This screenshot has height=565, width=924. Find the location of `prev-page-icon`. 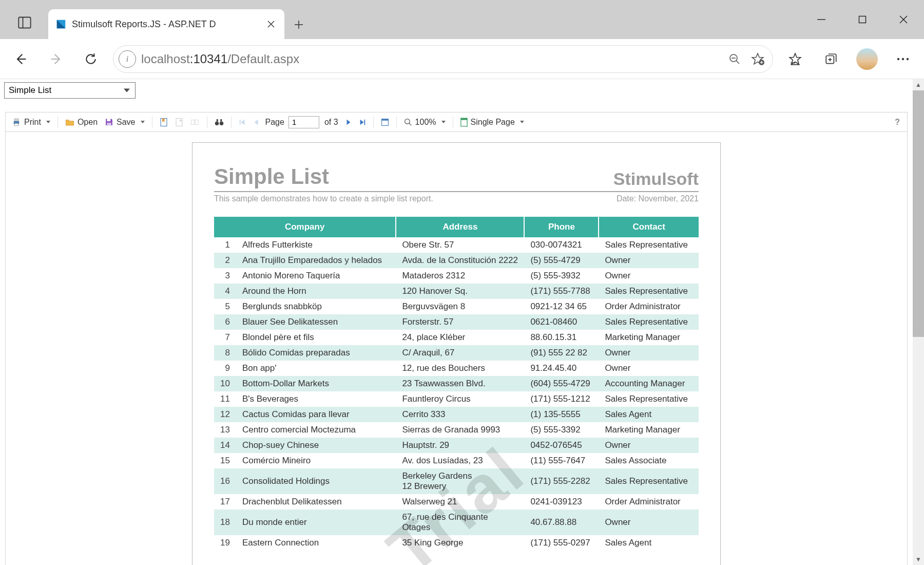

prev-page-icon is located at coordinates (256, 122).